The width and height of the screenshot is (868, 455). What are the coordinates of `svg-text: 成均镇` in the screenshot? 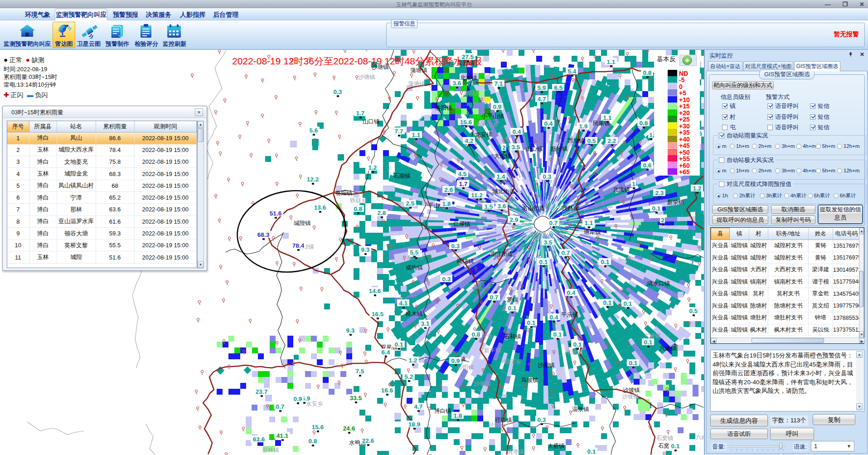 It's located at (414, 268).